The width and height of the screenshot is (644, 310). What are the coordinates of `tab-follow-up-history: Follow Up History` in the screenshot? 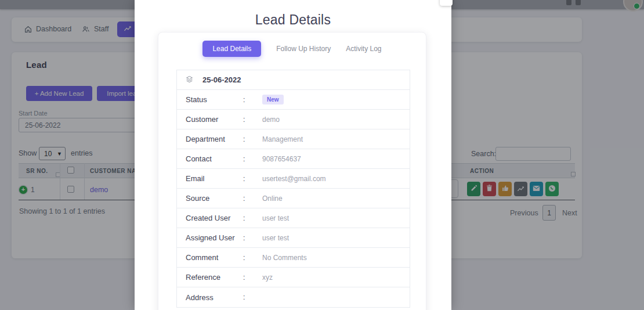 It's located at (303, 49).